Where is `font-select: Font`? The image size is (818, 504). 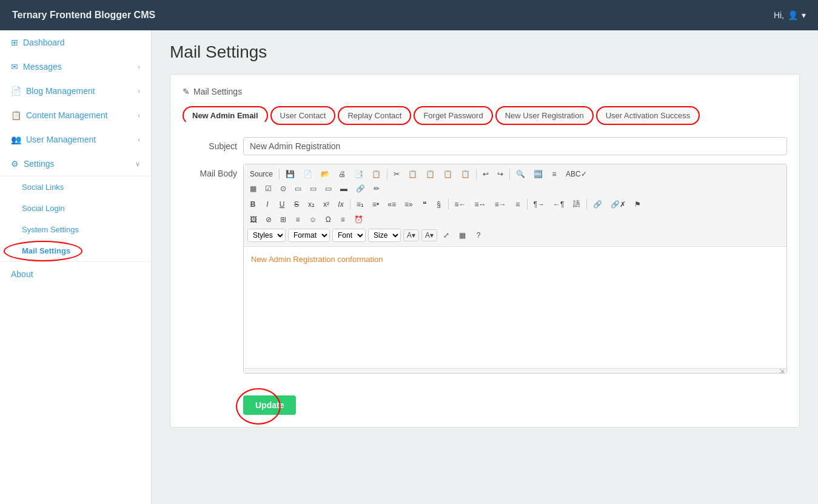
font-select: Font is located at coordinates (349, 235).